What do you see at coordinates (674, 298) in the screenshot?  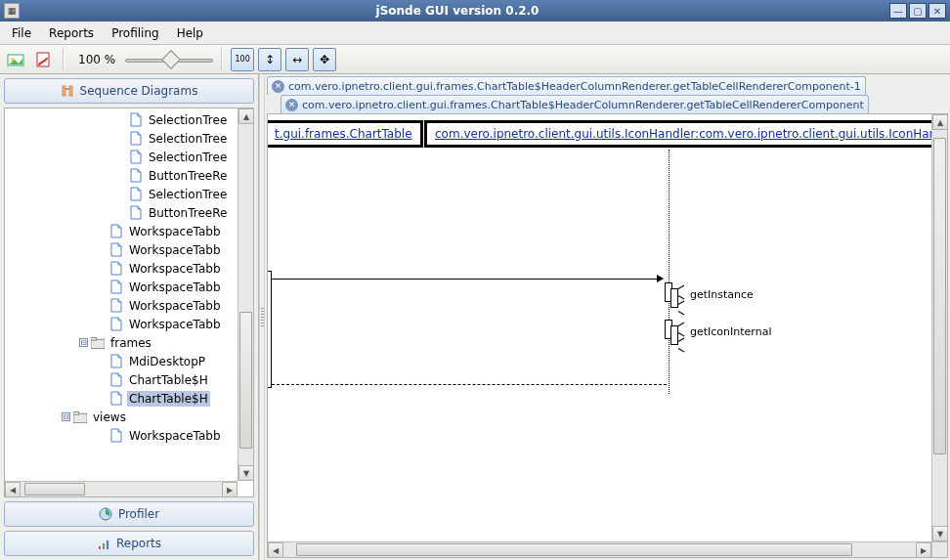 I see `activation-bar-1b` at bounding box center [674, 298].